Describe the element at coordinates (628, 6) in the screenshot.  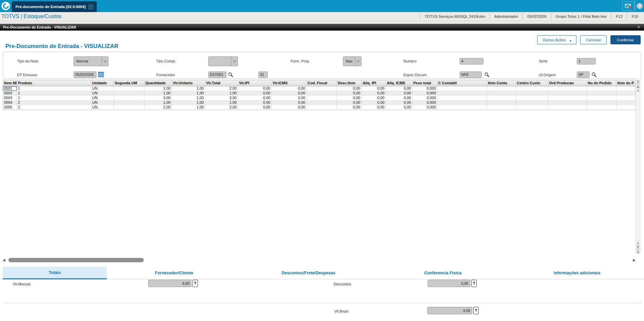
I see `mail-button` at that location.